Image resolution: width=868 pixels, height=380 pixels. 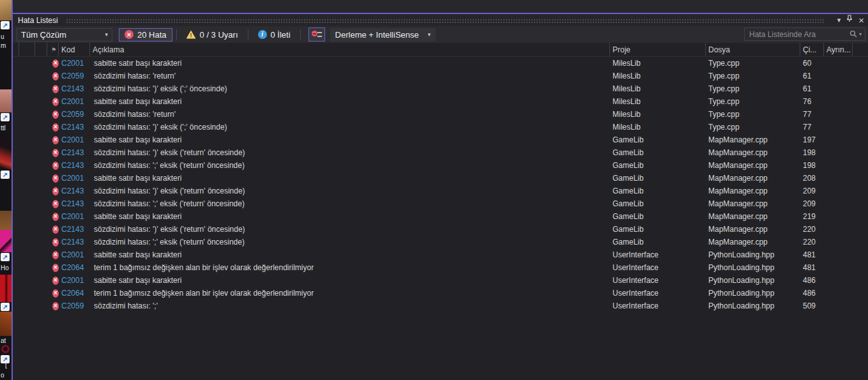 What do you see at coordinates (441, 20) in the screenshot?
I see `panel-titlebar: Hata Listesi ▾ ×` at bounding box center [441, 20].